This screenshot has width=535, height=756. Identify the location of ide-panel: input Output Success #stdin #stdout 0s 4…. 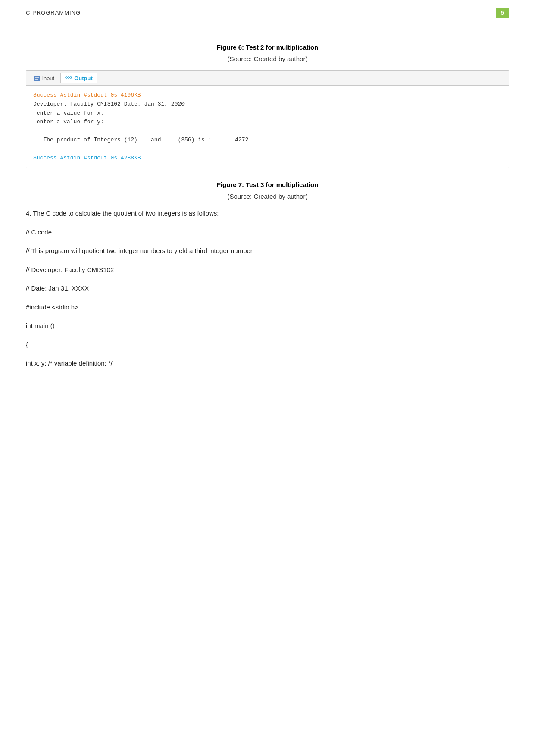
(267, 119).